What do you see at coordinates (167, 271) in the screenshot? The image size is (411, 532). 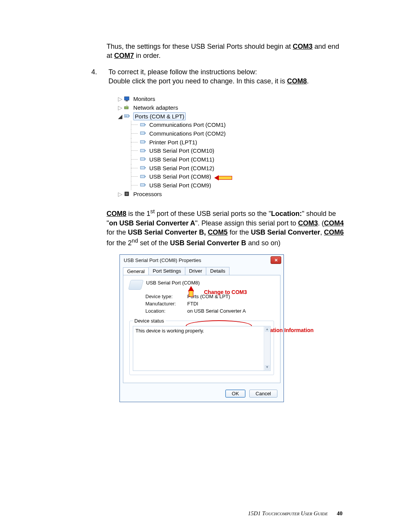 I see `tab-port-settings: Port Settings` at bounding box center [167, 271].